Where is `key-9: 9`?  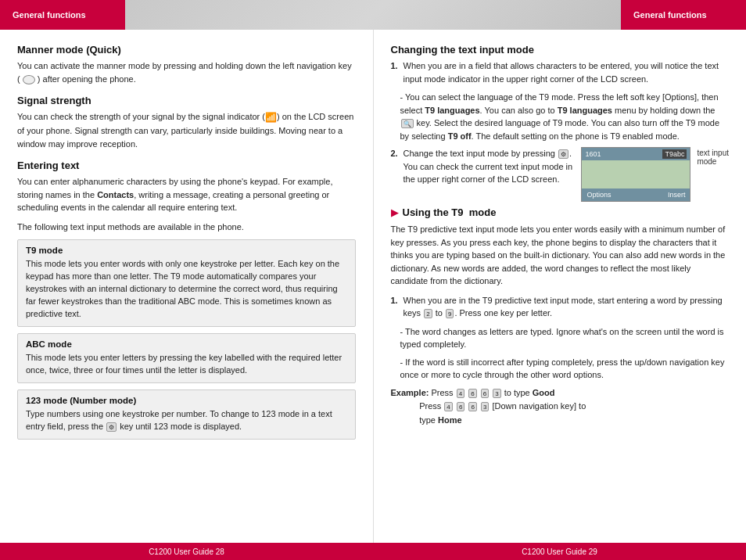
key-9: 9 is located at coordinates (450, 314).